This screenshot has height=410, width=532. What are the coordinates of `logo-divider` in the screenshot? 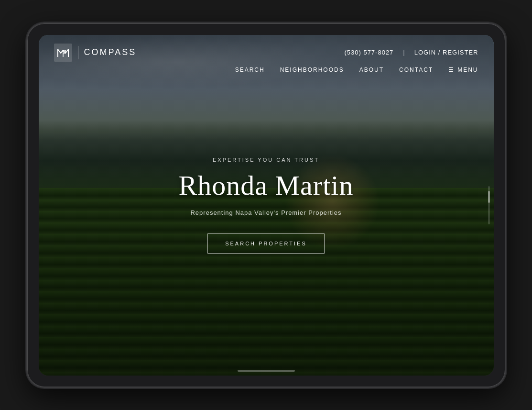 It's located at (78, 53).